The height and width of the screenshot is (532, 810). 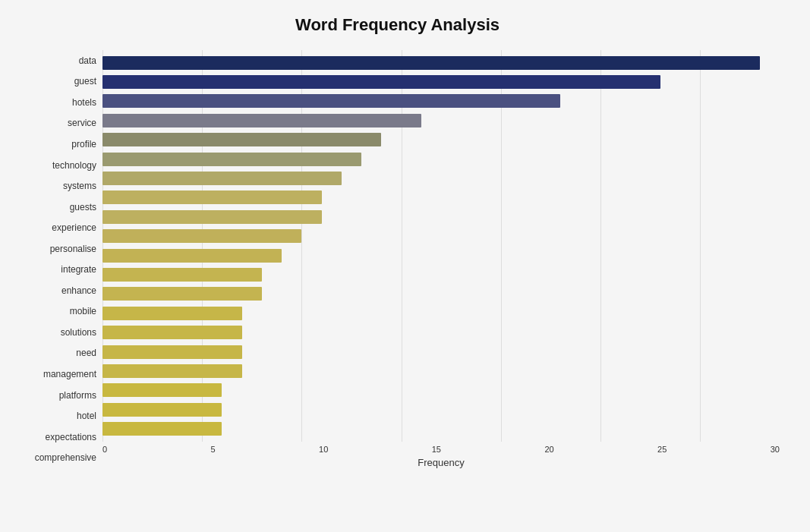 What do you see at coordinates (74, 228) in the screenshot?
I see `y-label: experience` at bounding box center [74, 228].